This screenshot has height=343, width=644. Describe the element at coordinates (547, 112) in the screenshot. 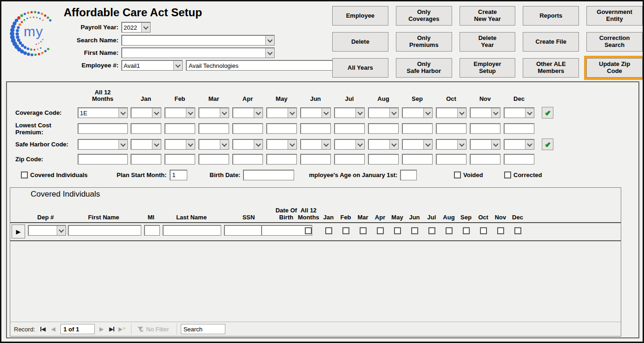

I see `coverage-code-apply-check-button: ✔` at that location.